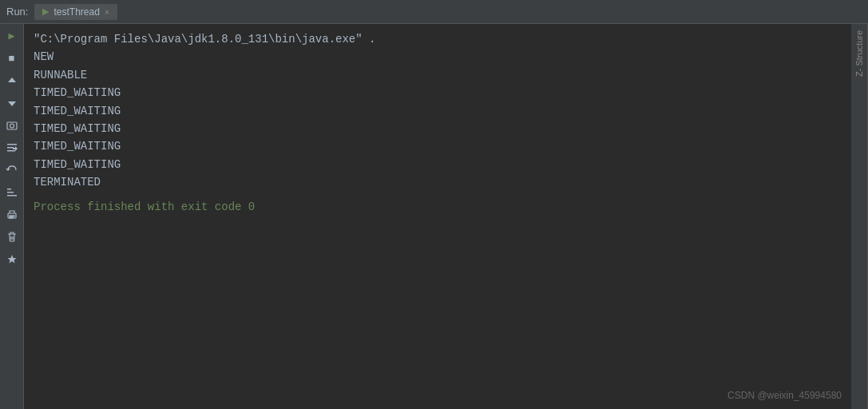  I want to click on finished-line: Process finished with exit code 0, so click(438, 207).